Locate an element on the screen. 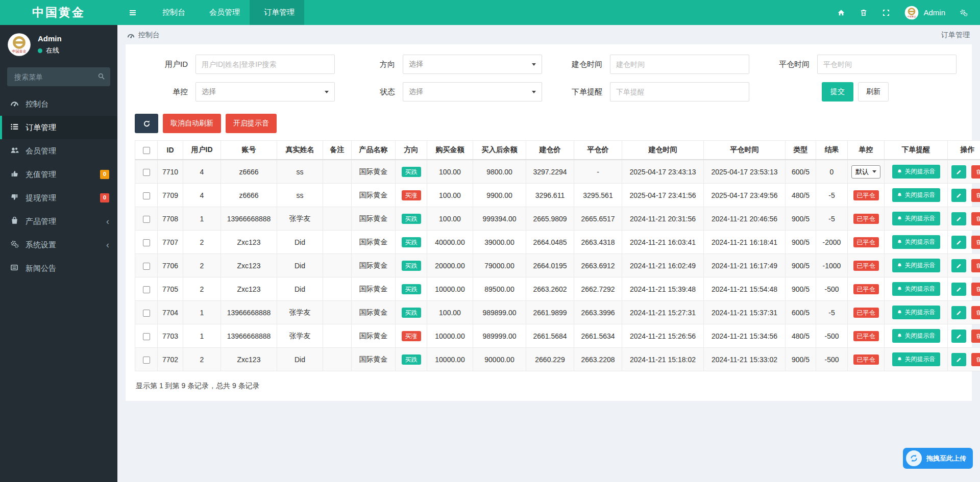 This screenshot has width=980, height=482. order-reminder-input is located at coordinates (680, 92).